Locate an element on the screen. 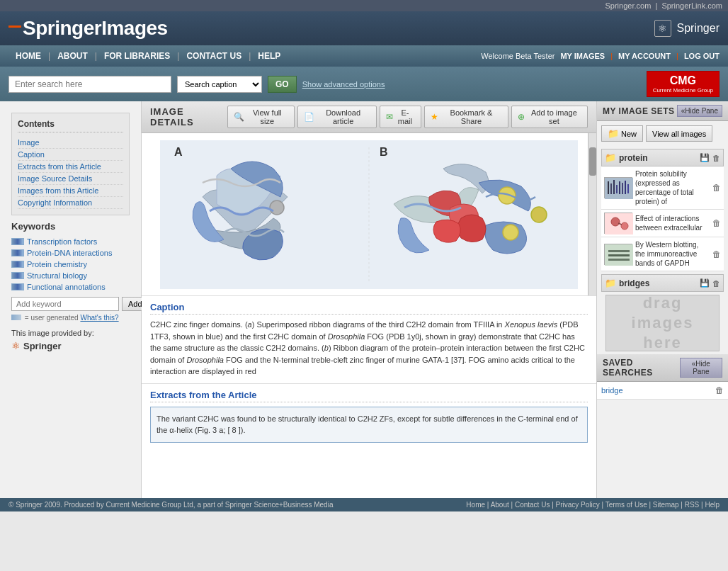 This screenshot has height=571, width=728. delete-saved-search-icon: 🗑 is located at coordinates (720, 390).